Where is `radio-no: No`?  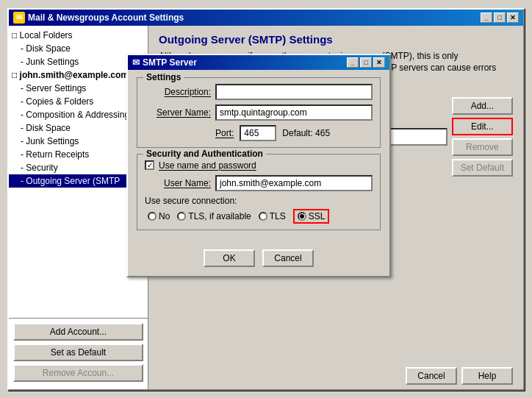
radio-no: No is located at coordinates (159, 216).